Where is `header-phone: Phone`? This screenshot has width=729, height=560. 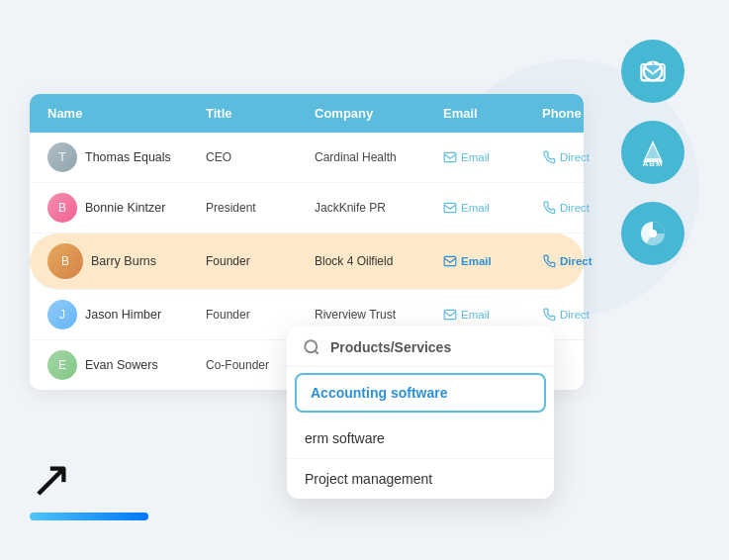
header-phone: Phone is located at coordinates (576, 113).